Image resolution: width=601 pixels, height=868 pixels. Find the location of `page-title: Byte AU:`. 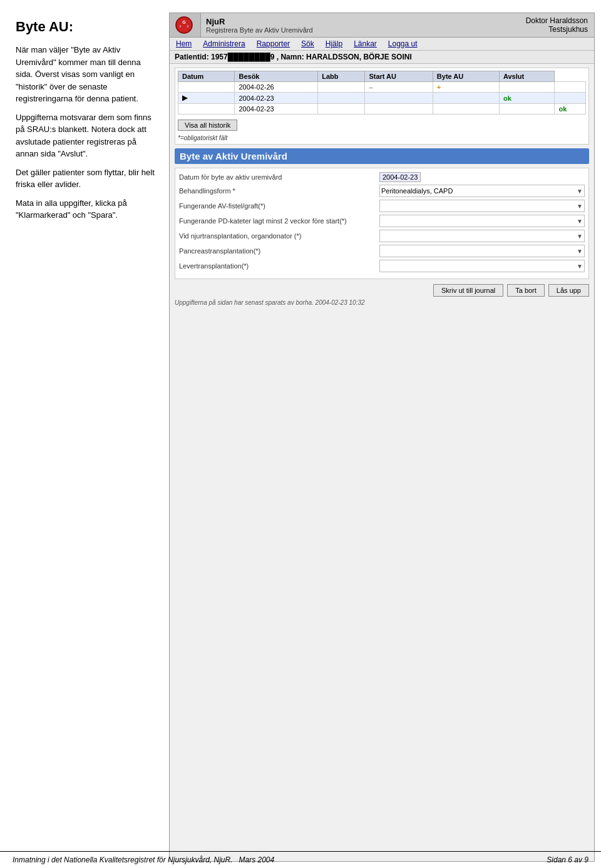

page-title: Byte AU: is located at coordinates (88, 27).